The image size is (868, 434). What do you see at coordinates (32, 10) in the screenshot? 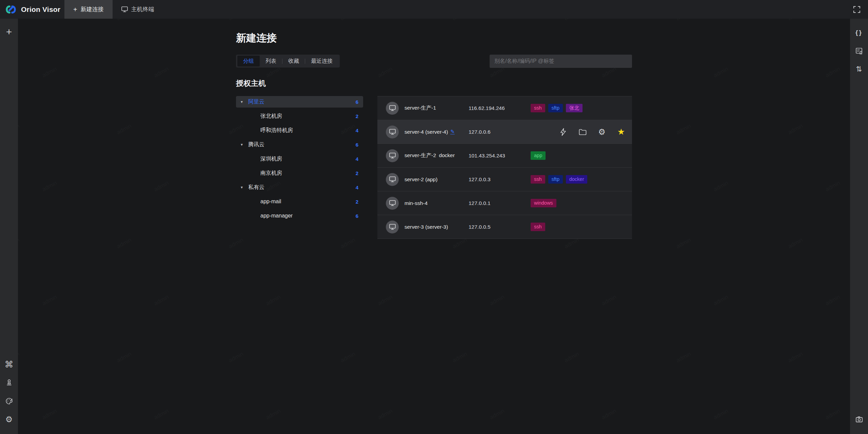
I see `app-brand: Orion Visor` at bounding box center [32, 10].